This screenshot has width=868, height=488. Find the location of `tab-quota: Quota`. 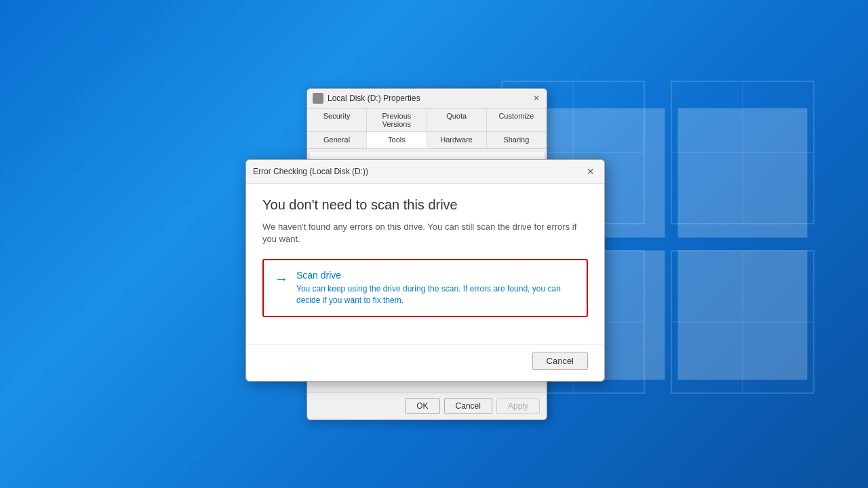

tab-quota: Quota is located at coordinates (457, 120).